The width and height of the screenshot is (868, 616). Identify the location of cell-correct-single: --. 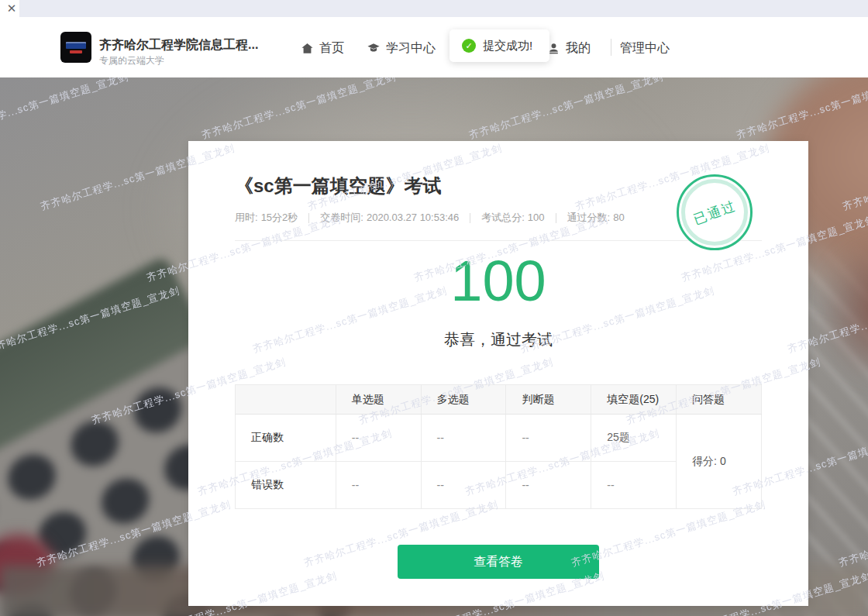
(378, 439).